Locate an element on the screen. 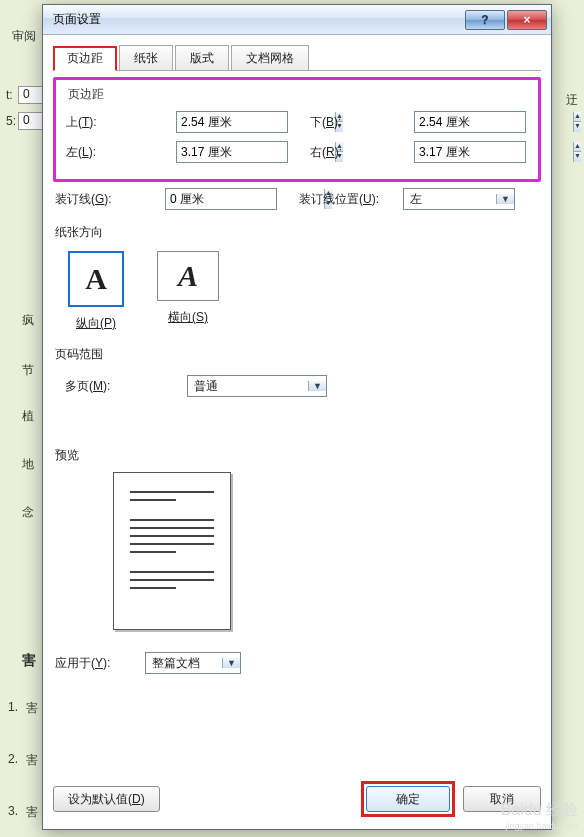  bg-n3: 3. is located at coordinates (13, 811).